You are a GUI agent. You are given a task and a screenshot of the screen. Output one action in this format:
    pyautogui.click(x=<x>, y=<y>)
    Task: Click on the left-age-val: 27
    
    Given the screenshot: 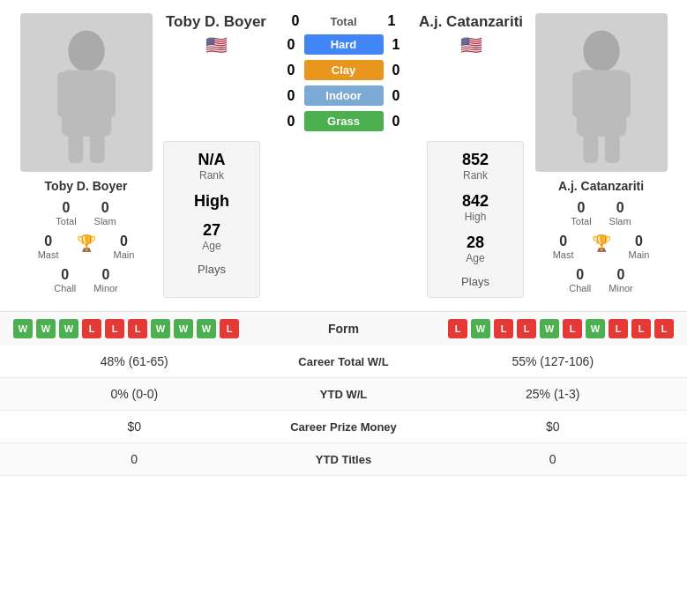 What is the action you would take?
    pyautogui.click(x=212, y=231)
    